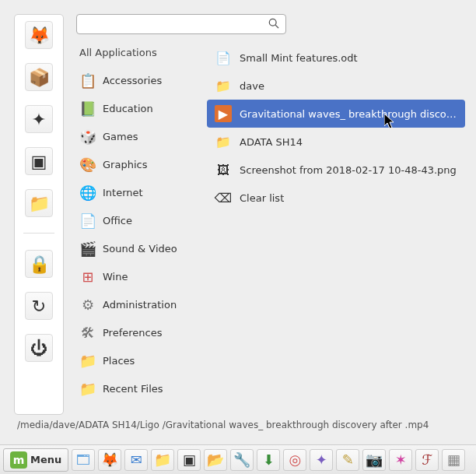  Describe the element at coordinates (138, 108) in the screenshot. I see `category-education: 📗Education` at that location.